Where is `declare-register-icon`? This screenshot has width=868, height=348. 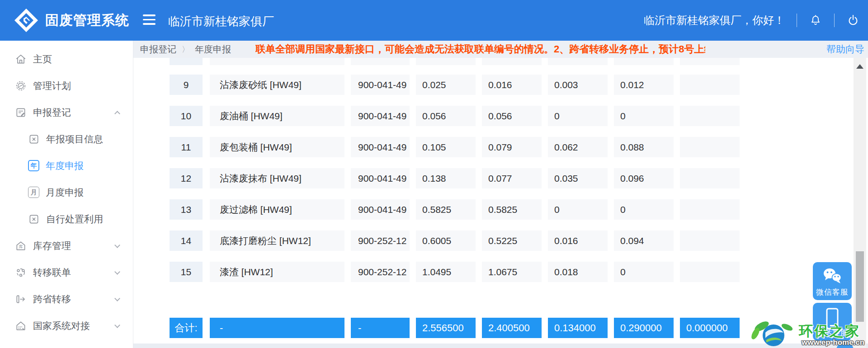
declare-register-icon is located at coordinates (21, 113).